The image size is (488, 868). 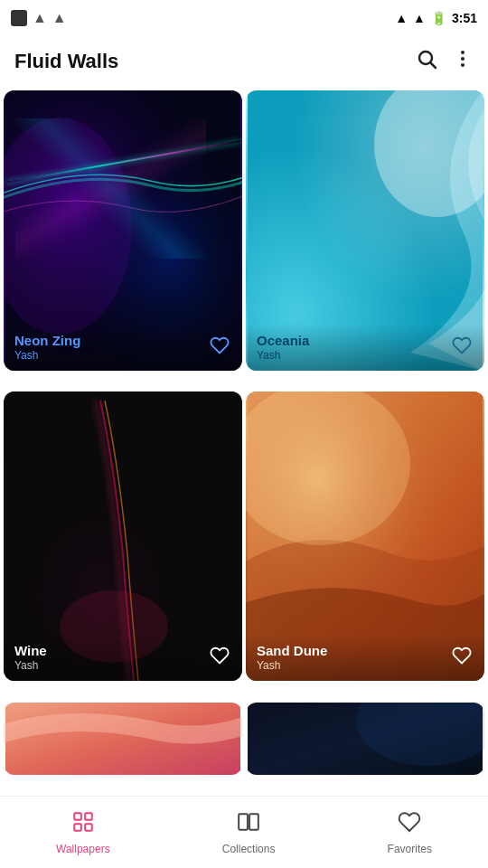 What do you see at coordinates (463, 61) in the screenshot?
I see `more-options-button` at bounding box center [463, 61].